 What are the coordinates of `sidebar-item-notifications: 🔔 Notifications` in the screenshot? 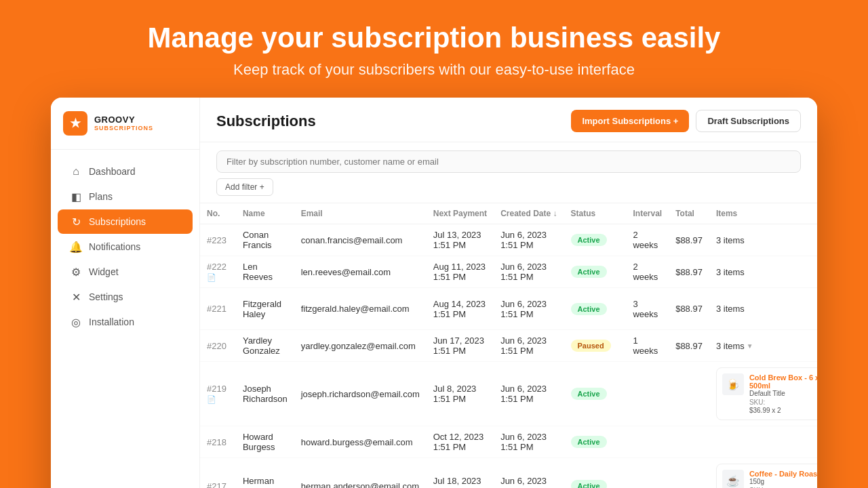 It's located at (125, 247).